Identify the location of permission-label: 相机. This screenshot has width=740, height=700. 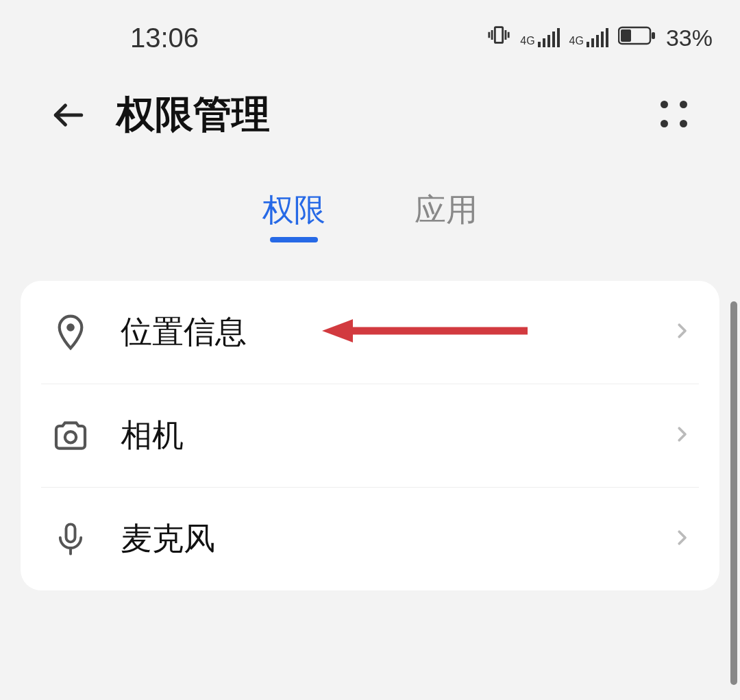
(382, 436).